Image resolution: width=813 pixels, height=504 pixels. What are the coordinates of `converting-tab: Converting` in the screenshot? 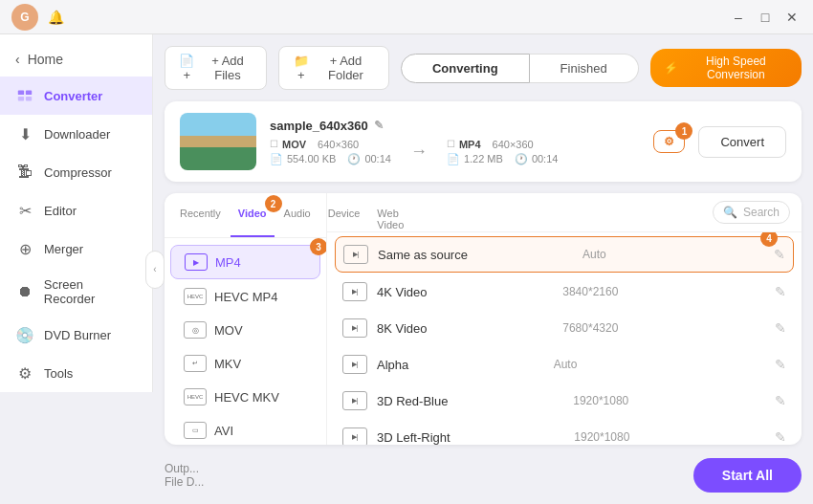 It's located at (465, 69).